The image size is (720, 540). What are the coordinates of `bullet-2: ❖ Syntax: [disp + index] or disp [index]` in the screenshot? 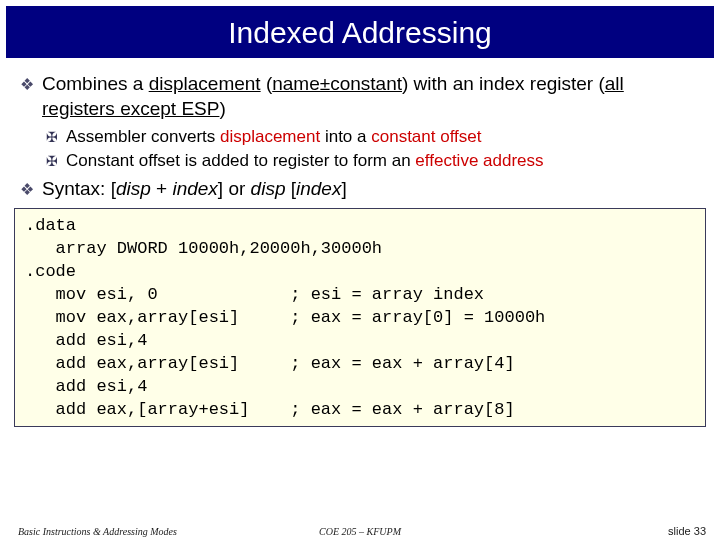 It's located at (360, 190).